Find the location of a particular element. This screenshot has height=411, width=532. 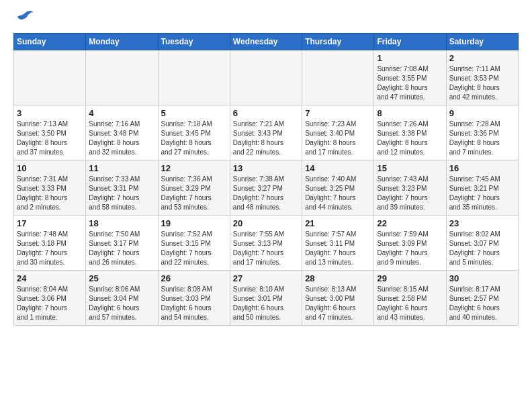

day-number: 14 is located at coordinates (338, 168).